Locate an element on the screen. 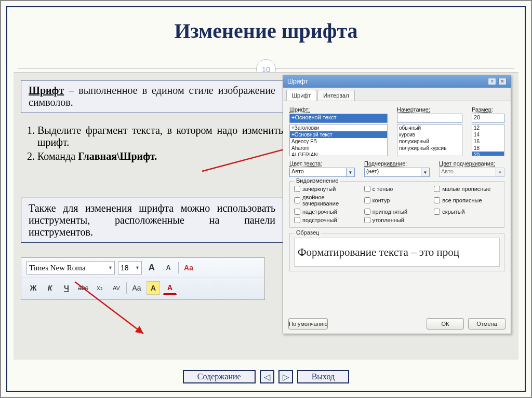 Image resolution: width=532 pixels, height=398 pixels. list-item: обычный is located at coordinates (430, 128).